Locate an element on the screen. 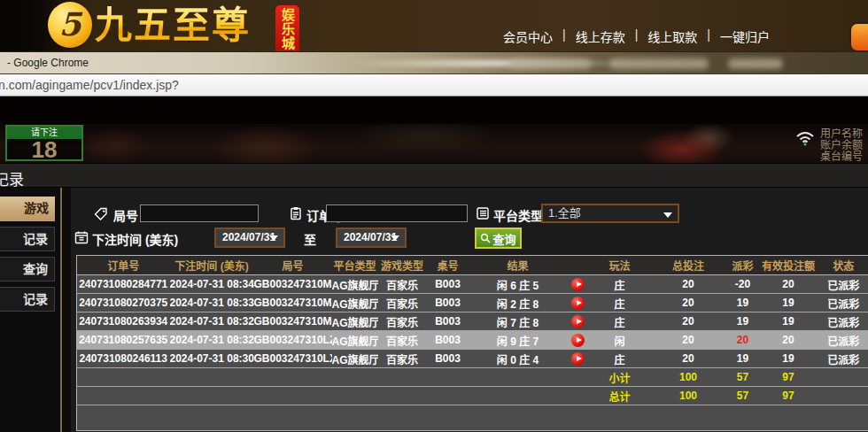 The image size is (868, 432). grand-total-row-label: 总计 is located at coordinates (620, 397).